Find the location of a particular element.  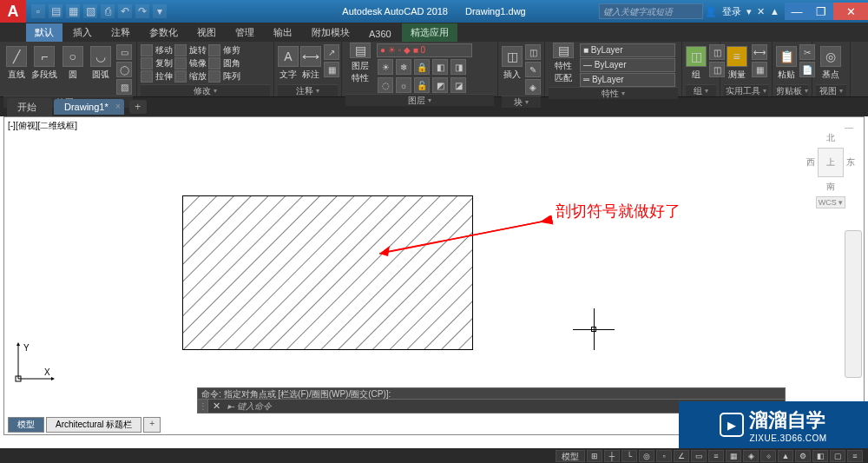

mirror-button: 镜像 is located at coordinates (191, 63).